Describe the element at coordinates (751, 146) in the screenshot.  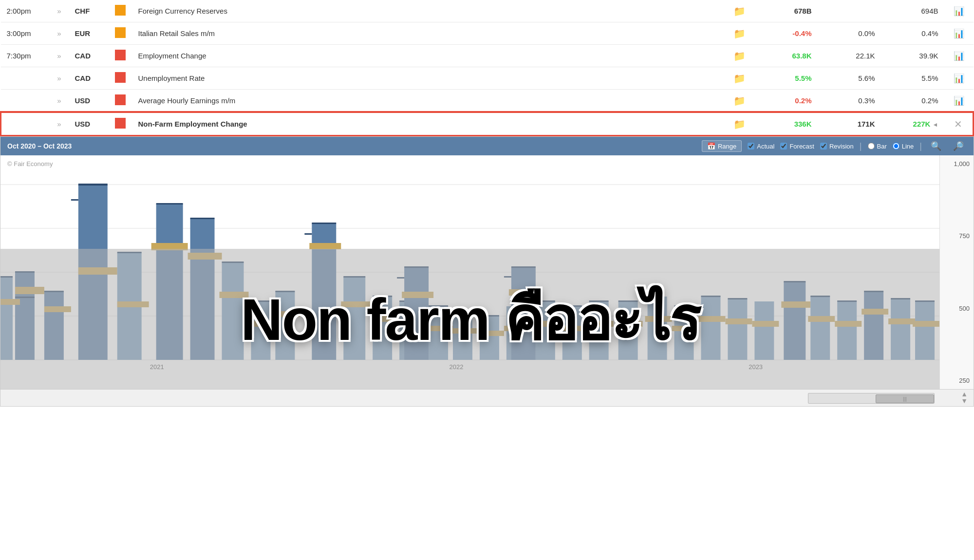
I see `actual-checkbox` at that location.